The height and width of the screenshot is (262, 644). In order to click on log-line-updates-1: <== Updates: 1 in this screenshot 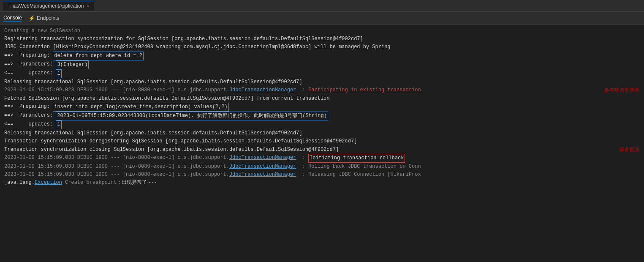, I will do `click(322, 74)`.